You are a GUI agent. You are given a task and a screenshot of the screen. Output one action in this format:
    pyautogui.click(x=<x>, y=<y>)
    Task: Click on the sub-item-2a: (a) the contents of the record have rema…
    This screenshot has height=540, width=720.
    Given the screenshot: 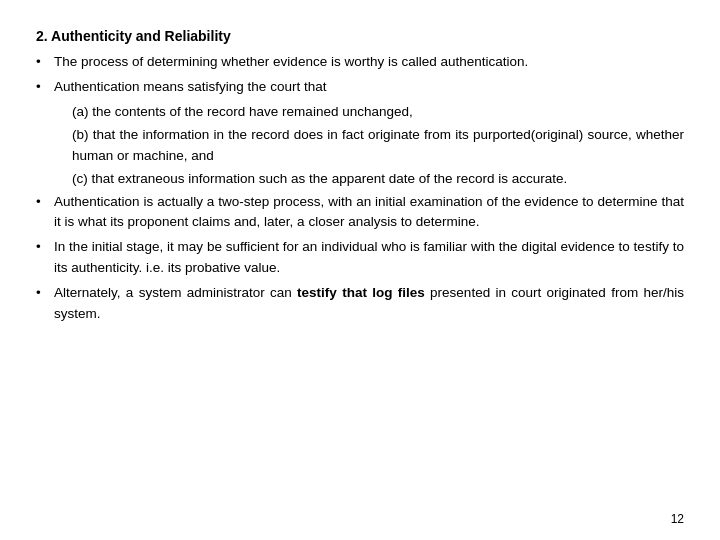 What is the action you would take?
    pyautogui.click(x=378, y=112)
    